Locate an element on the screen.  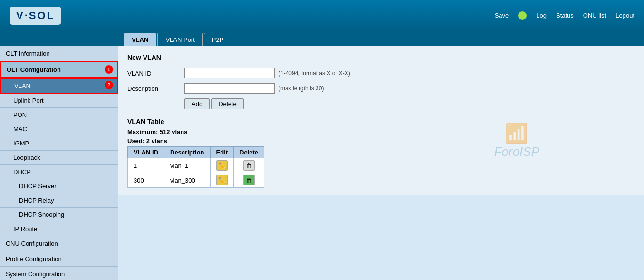
sidebar-item-onu-config: ONU Configuration is located at coordinates (59, 244).